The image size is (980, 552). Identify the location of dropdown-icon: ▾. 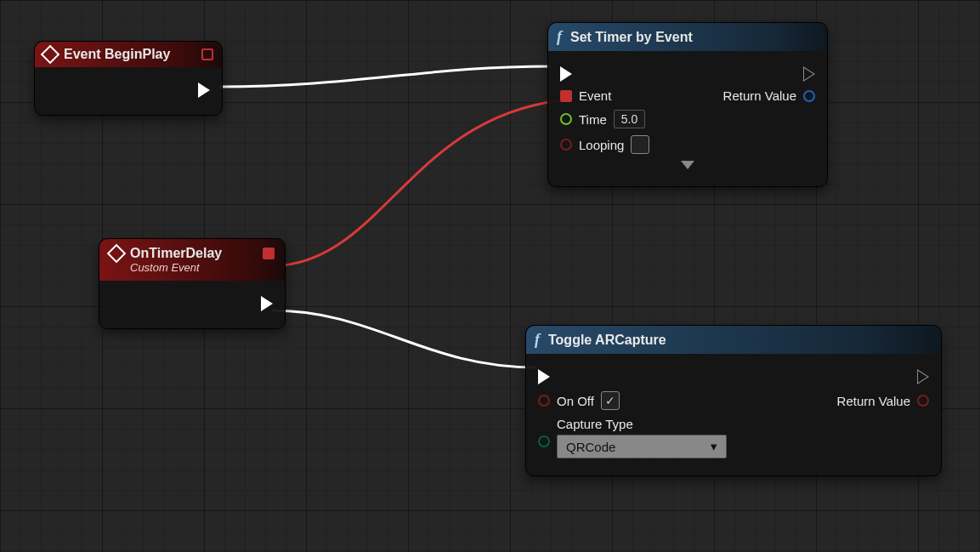
(714, 447).